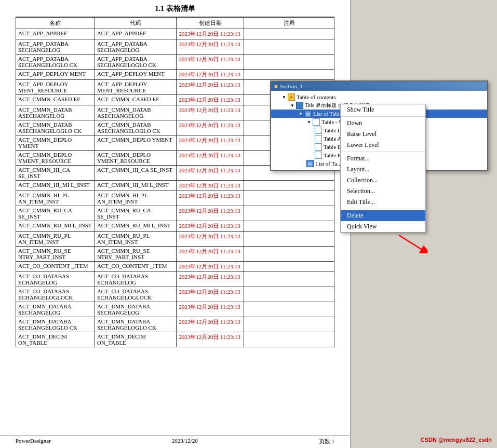 This screenshot has width=497, height=448. Describe the element at coordinates (56, 158) in the screenshot. I see `cell-name: ACT_CMMN_DEPLO YMENT_RESOURCE` at that location.